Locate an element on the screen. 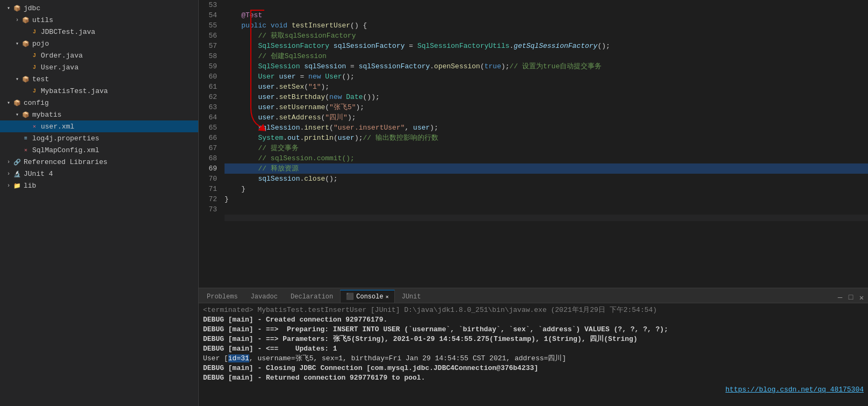 The width and height of the screenshot is (868, 406). ln-60: 60 is located at coordinates (209, 76).